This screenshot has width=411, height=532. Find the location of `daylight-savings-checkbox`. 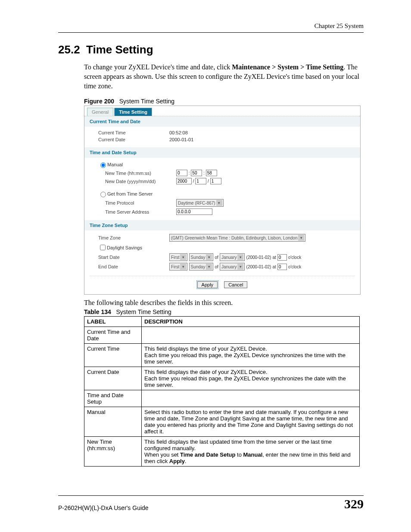

daylight-savings-checkbox is located at coordinates (103, 247).